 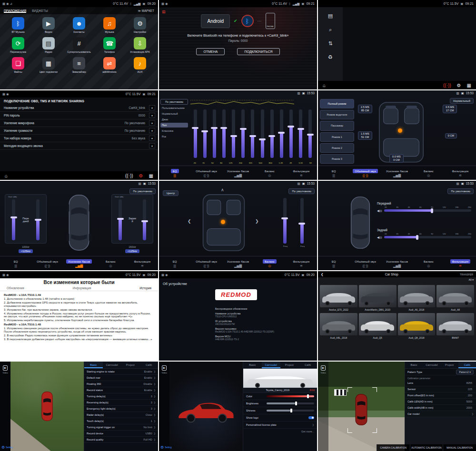 What do you see at coordinates (79, 138) in the screenshot?
I see `settings-row: Тон набора номераБез звука▼` at bounding box center [79, 138].